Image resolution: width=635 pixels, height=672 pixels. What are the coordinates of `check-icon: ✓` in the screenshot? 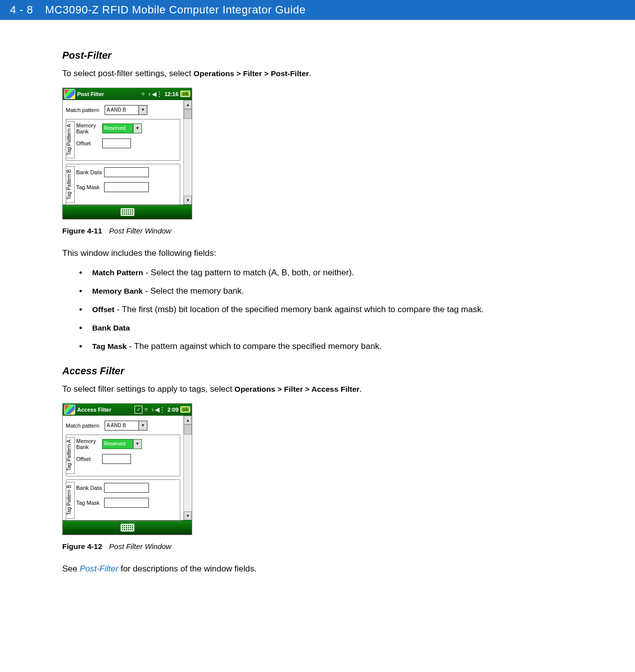 It's located at (138, 410).